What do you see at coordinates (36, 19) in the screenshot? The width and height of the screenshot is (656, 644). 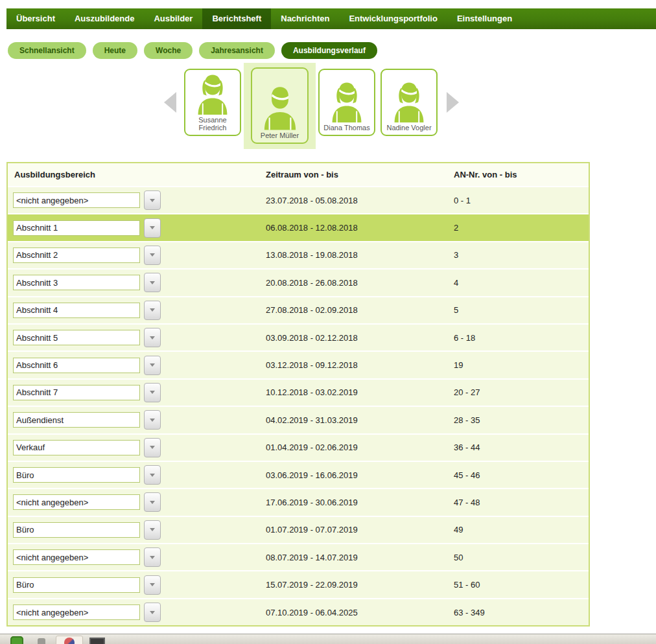 I see `nav-item: Übersicht` at bounding box center [36, 19].